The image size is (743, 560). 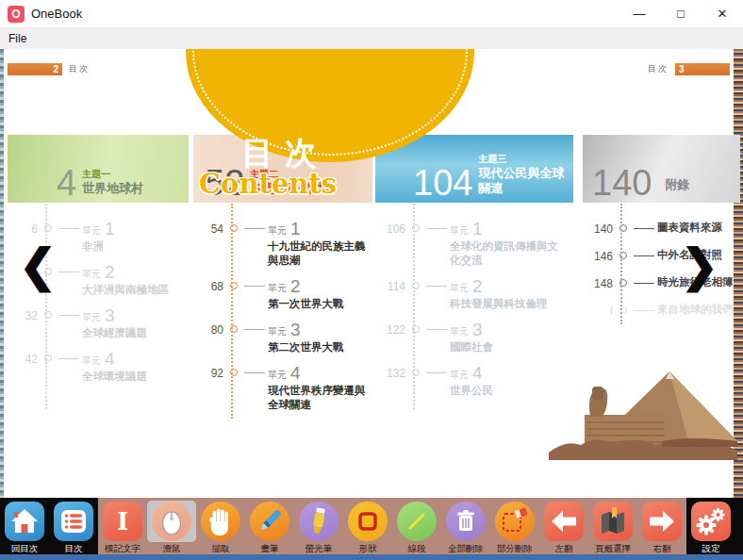 What do you see at coordinates (699, 228) in the screenshot?
I see `toc-entry-title: 圖表資料來源` at bounding box center [699, 228].